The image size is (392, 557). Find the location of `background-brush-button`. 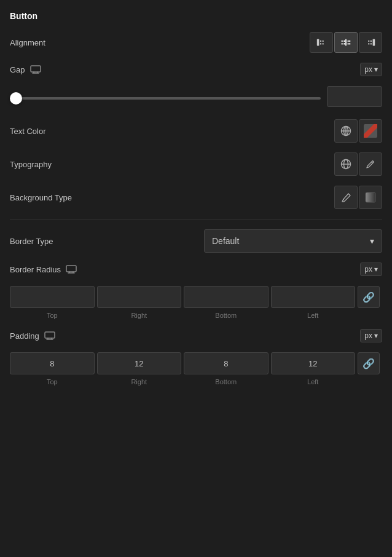

background-brush-button is located at coordinates (346, 197).